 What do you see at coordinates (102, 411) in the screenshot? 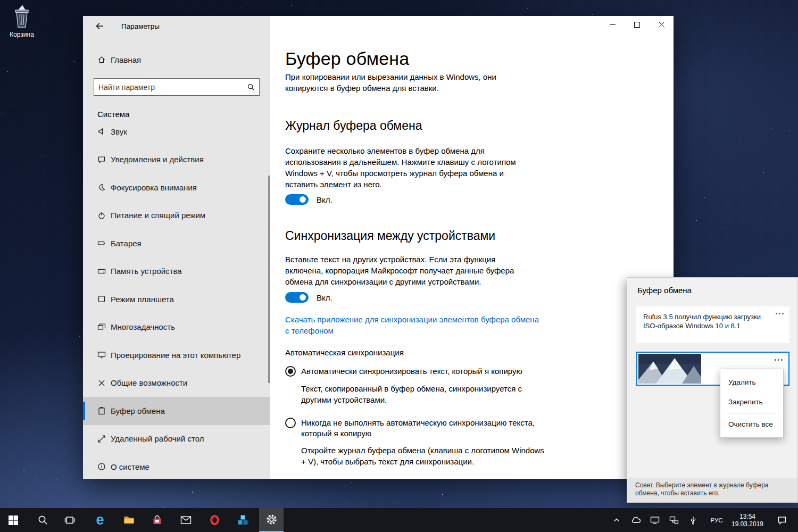
I see `clipboard-icon` at bounding box center [102, 411].